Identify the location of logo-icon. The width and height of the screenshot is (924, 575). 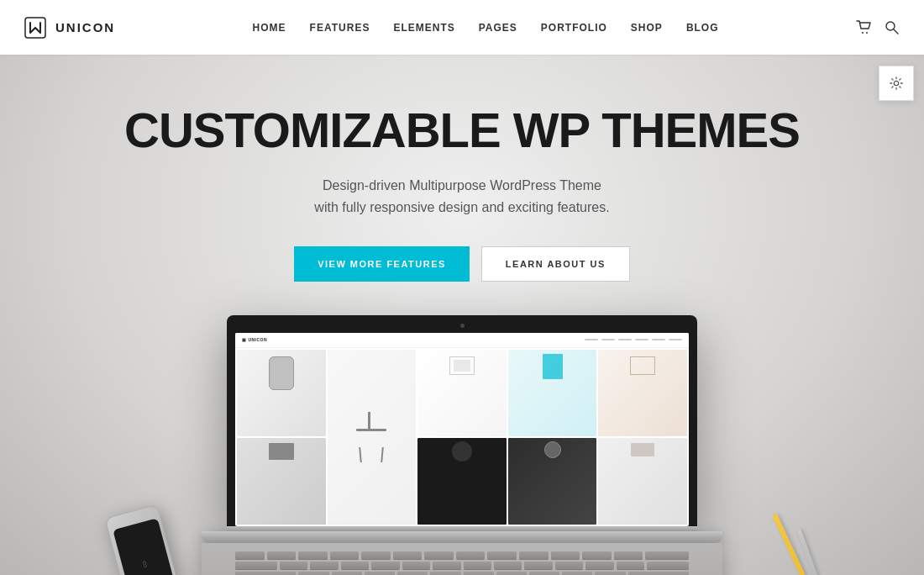
(35, 28).